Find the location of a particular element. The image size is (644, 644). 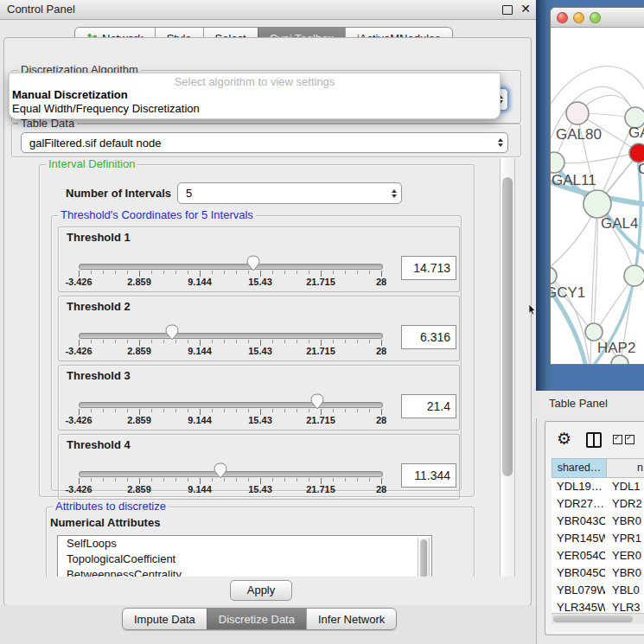

table-cell: YBL0 is located at coordinates (624, 590).